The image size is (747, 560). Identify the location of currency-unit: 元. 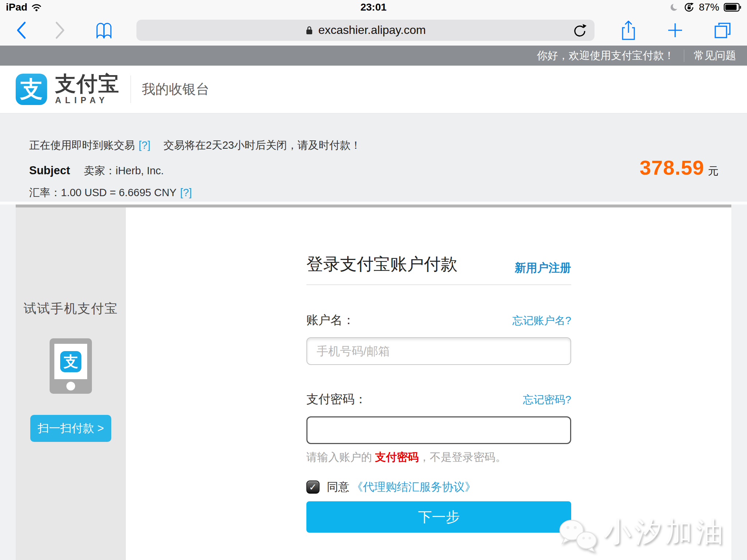
(713, 171).